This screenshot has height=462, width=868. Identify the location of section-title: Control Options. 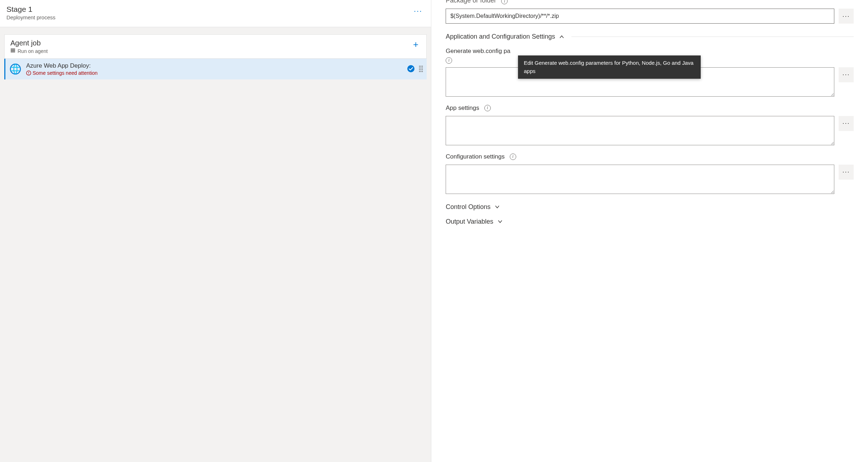
(468, 207).